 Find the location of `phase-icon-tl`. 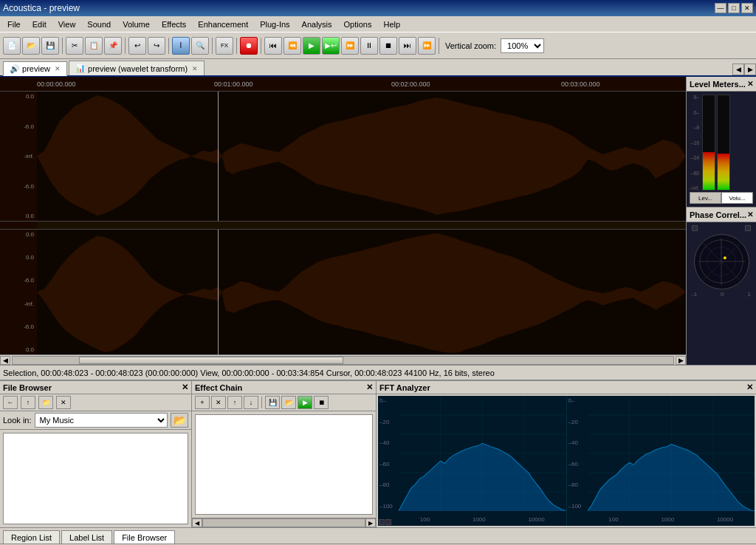

phase-icon-tl is located at coordinates (695, 228).